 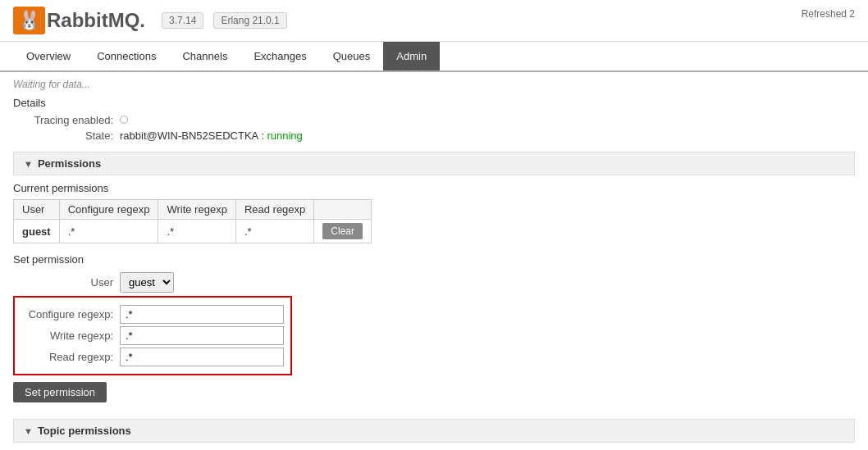 I want to click on row-configure: .*, so click(x=108, y=231).